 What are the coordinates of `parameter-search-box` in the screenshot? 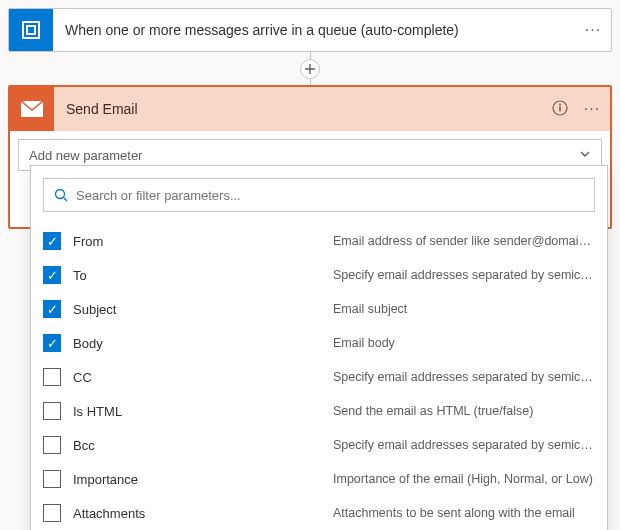 It's located at (319, 195).